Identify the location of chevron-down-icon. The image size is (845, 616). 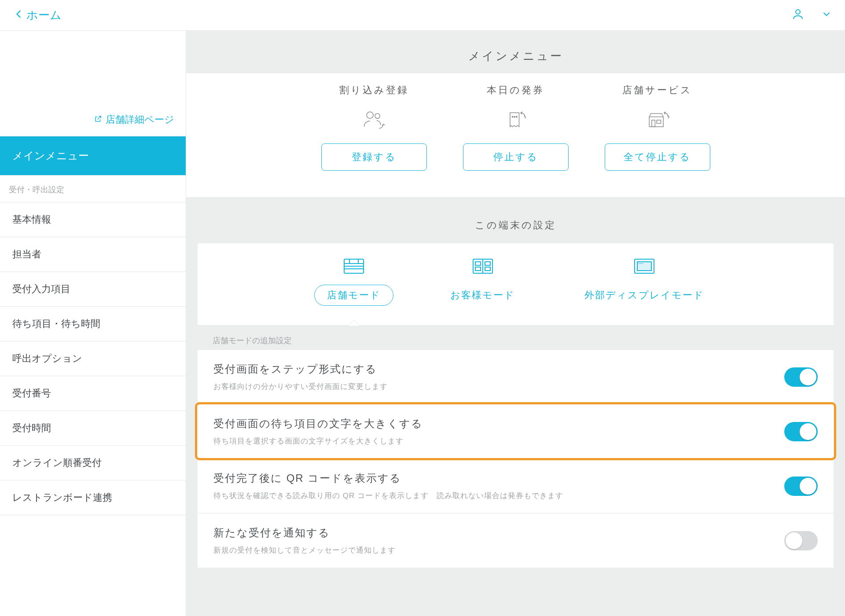
(827, 15).